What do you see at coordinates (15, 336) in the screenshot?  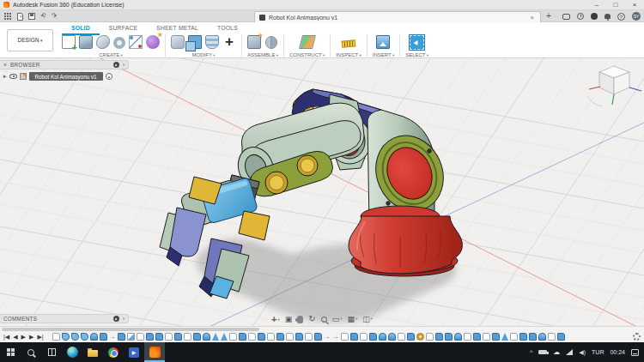 I see `step-back-button: ◀` at bounding box center [15, 336].